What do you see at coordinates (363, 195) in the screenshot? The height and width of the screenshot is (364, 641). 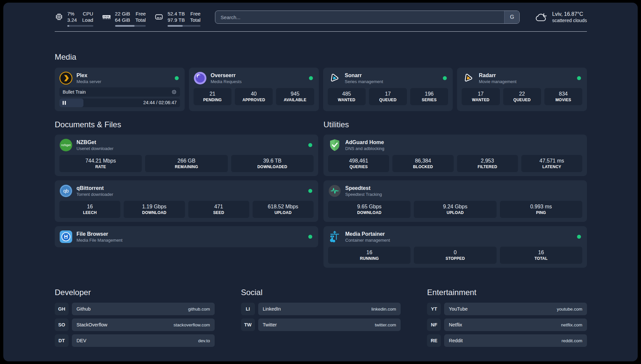 I see `app-description: Speedtest Tracking` at bounding box center [363, 195].